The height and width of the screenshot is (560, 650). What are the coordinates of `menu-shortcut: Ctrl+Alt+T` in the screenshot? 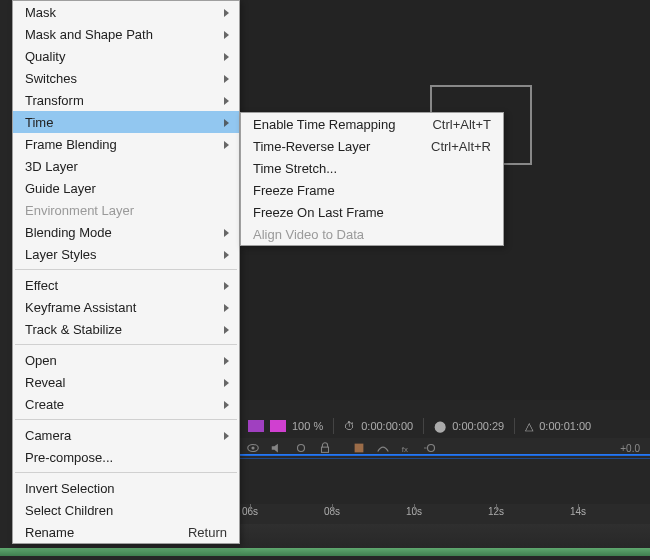 It's located at (462, 124).